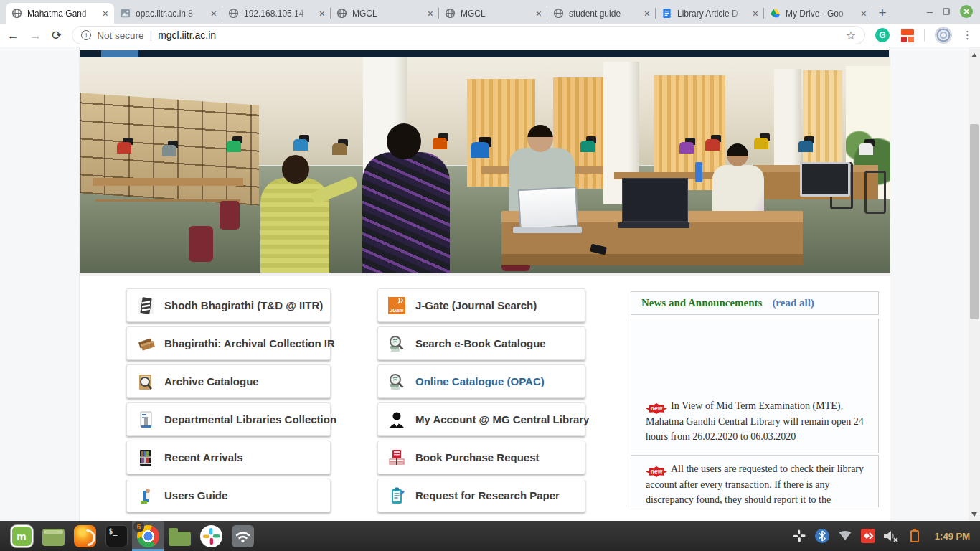 This screenshot has width=980, height=551. I want to click on page-scrollbar, so click(974, 284).